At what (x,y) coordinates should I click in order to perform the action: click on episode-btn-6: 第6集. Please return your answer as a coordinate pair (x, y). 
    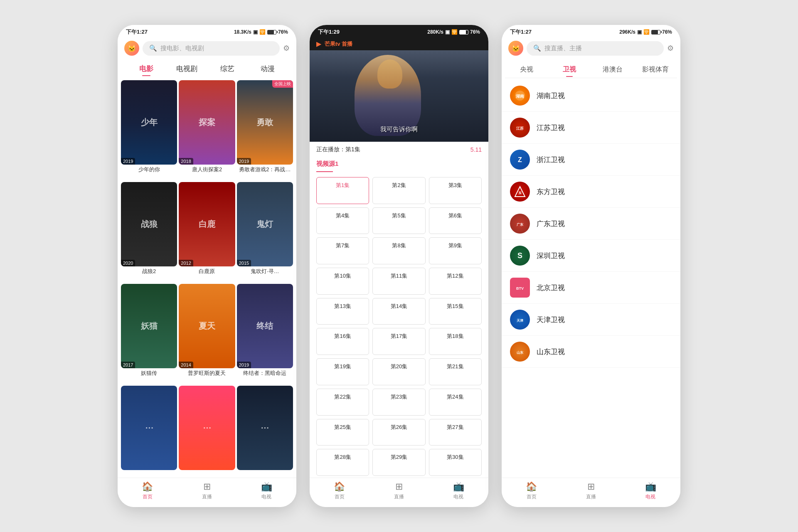
    Looking at the image, I should click on (456, 221).